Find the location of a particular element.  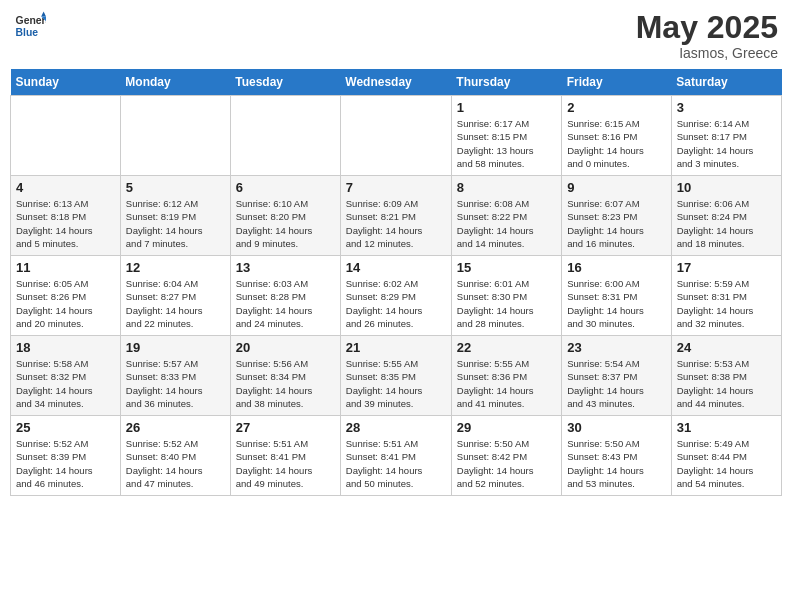

weekday-header-tuesday: Tuesday is located at coordinates (285, 82).